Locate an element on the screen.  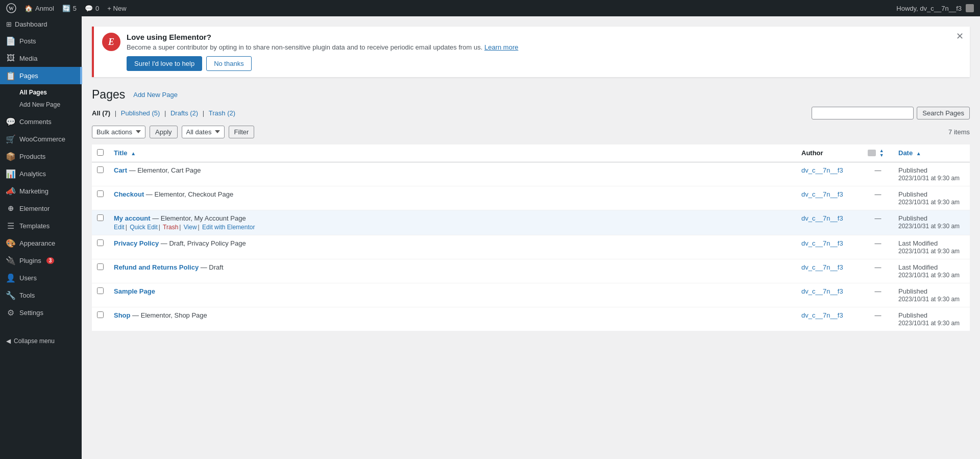
page-title-link: Shop is located at coordinates (122, 316).